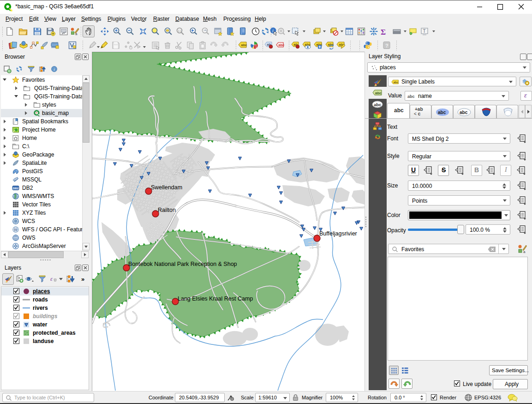  Describe the element at coordinates (167, 187) in the screenshot. I see `svg-text: Swellendam` at that location.